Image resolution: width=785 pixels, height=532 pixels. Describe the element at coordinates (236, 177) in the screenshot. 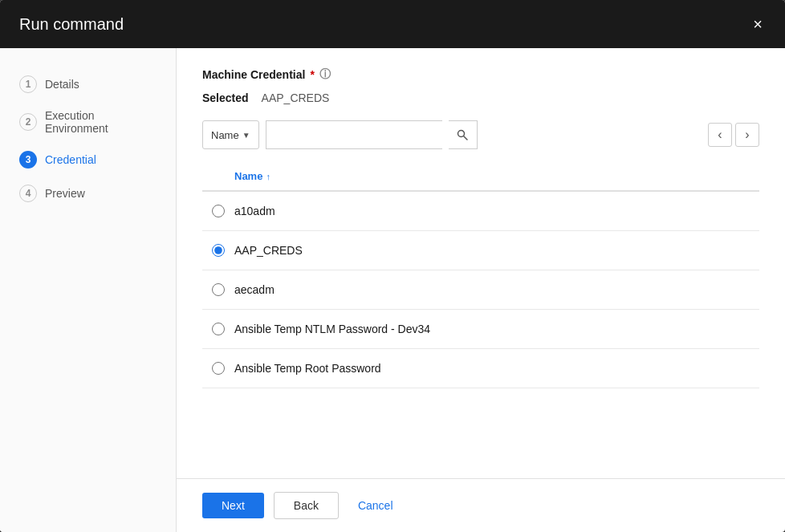

I see `name-column-header: Name ↑` at that location.